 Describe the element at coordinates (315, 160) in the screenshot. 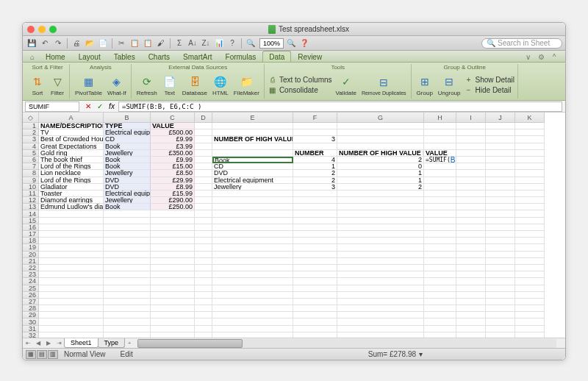

I see `cell-F6: 4` at that location.